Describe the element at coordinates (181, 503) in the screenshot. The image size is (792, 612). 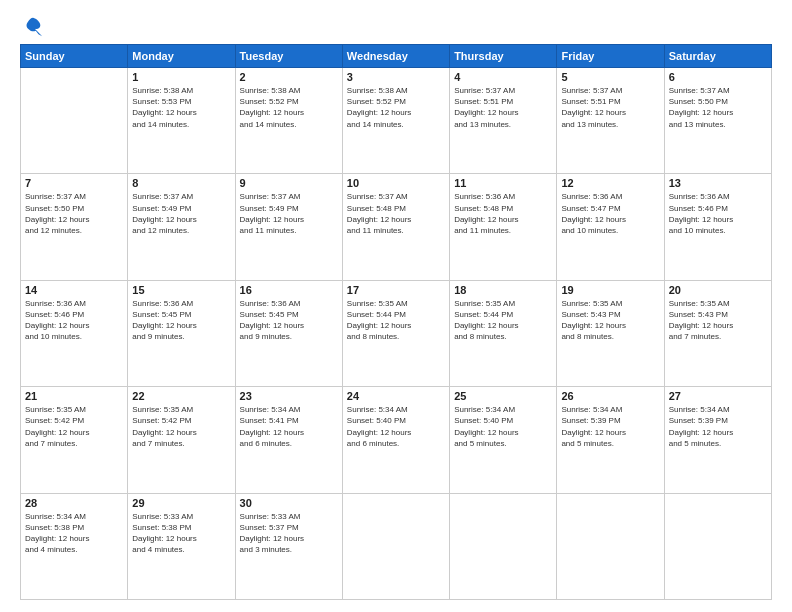
I see `day-number: 29` at that location.